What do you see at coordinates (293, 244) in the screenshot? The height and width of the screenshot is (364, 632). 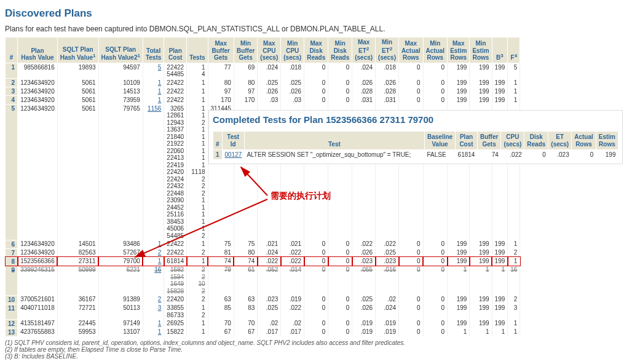 I see `cell-mincpu: .021` at bounding box center [293, 244].